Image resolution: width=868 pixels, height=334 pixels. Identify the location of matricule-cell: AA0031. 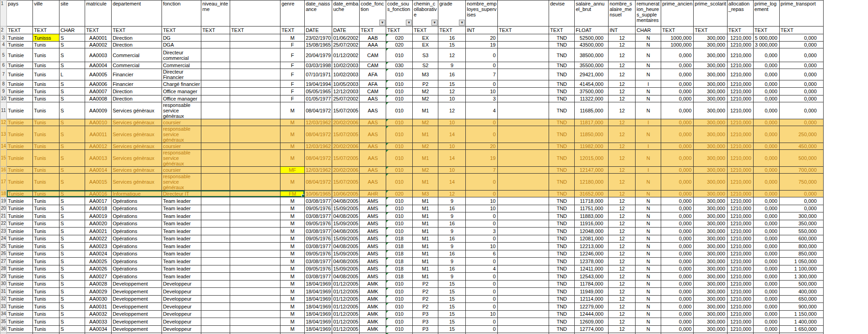
(98, 307).